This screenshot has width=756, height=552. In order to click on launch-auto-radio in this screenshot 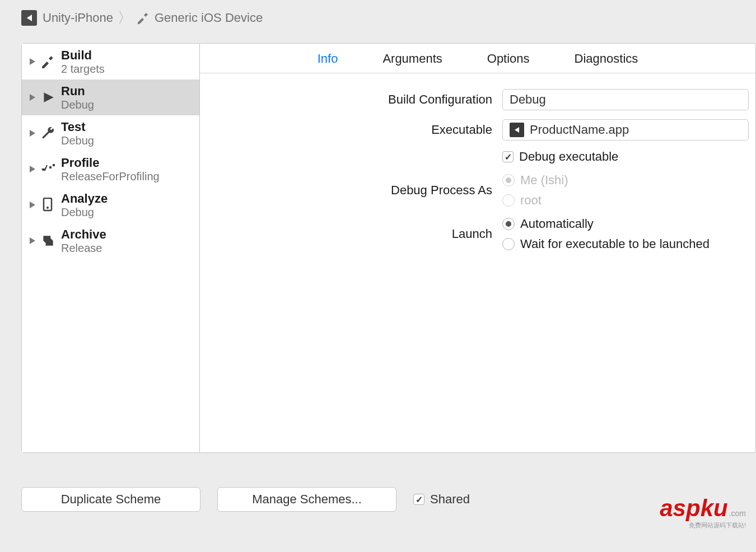, I will do `click(508, 224)`.